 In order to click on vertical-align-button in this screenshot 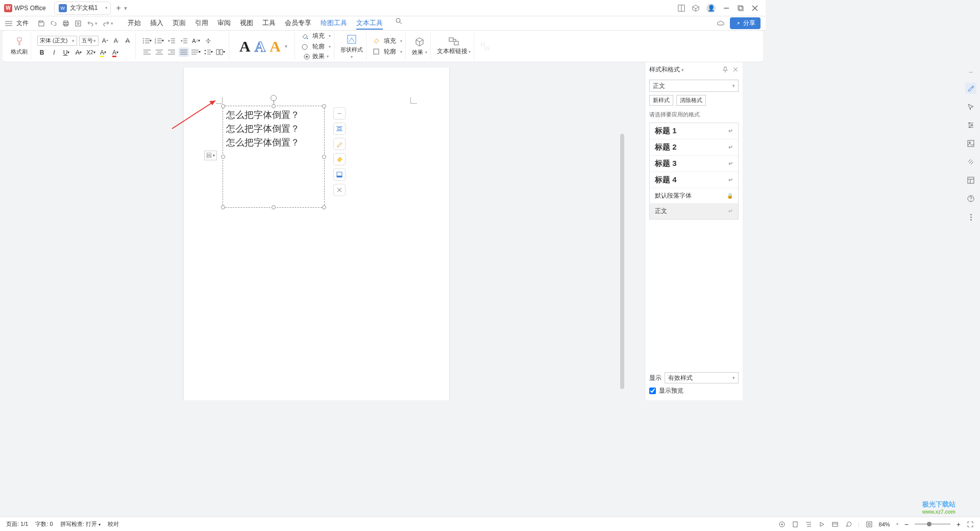, I will do `click(208, 41)`.